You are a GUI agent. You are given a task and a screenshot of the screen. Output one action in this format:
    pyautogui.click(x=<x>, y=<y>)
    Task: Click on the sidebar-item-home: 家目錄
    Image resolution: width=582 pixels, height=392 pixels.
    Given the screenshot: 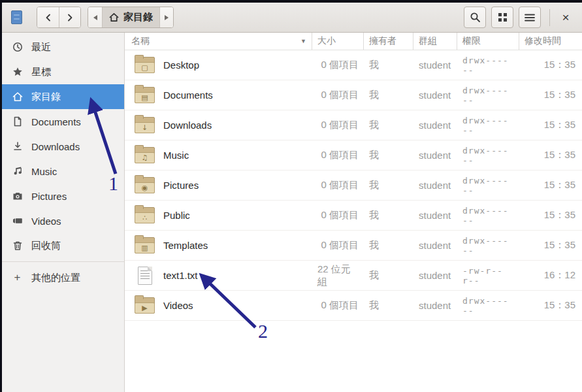 What is the action you would take?
    pyautogui.click(x=63, y=97)
    